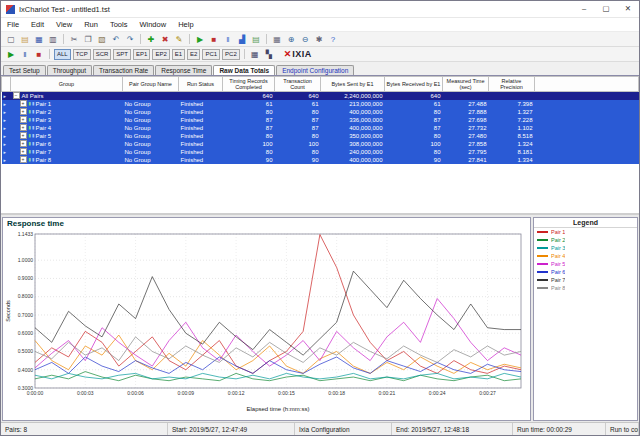 The width and height of the screenshot is (640, 436). I want to click on menu-run: Run, so click(91, 24).